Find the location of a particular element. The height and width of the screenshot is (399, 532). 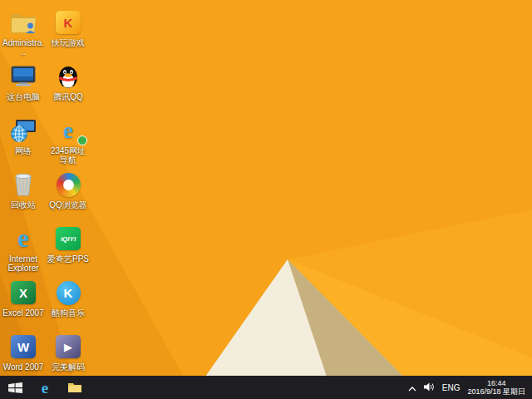

start-button is located at coordinates (15, 387).